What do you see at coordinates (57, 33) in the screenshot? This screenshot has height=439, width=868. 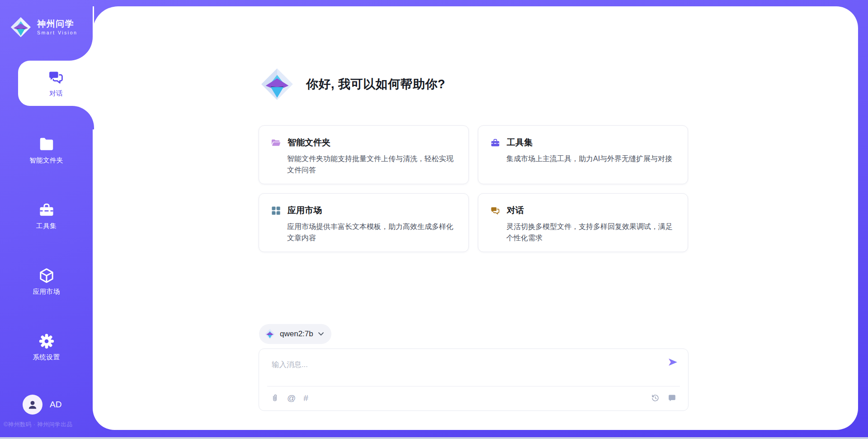 I see `brand-name-en: Smart Vision` at bounding box center [57, 33].